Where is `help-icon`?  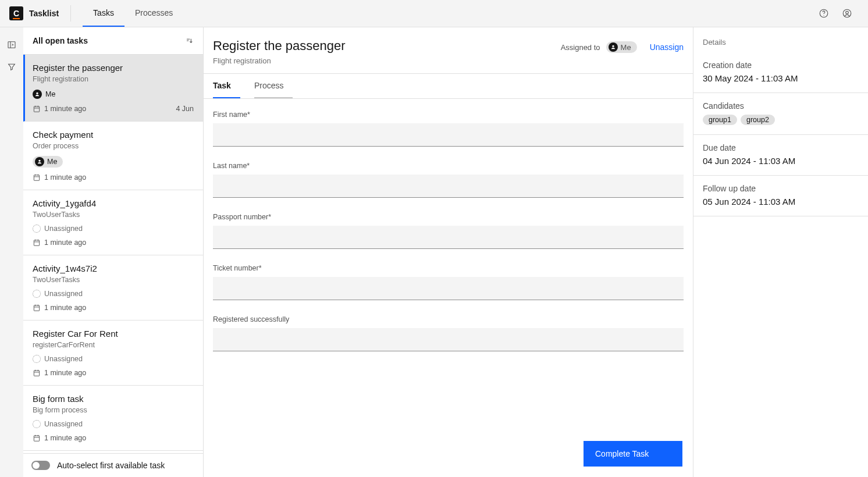 help-icon is located at coordinates (824, 13).